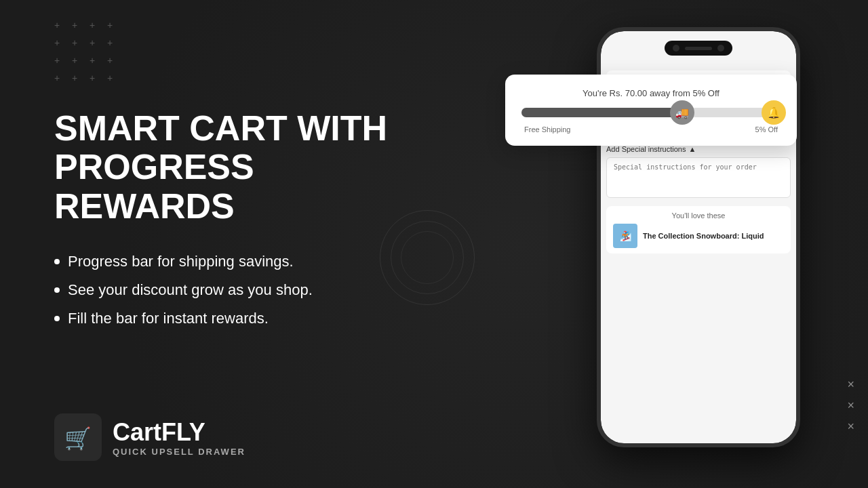 This screenshot has width=868, height=488. Describe the element at coordinates (698, 216) in the screenshot. I see `upsell-title: You'll love these` at that location.